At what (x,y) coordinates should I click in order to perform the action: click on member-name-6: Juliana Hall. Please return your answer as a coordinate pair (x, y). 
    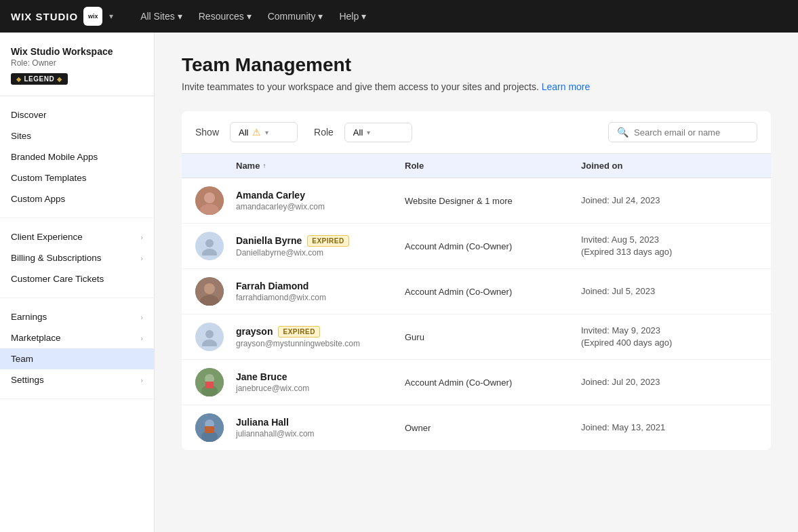
    Looking at the image, I should click on (320, 422).